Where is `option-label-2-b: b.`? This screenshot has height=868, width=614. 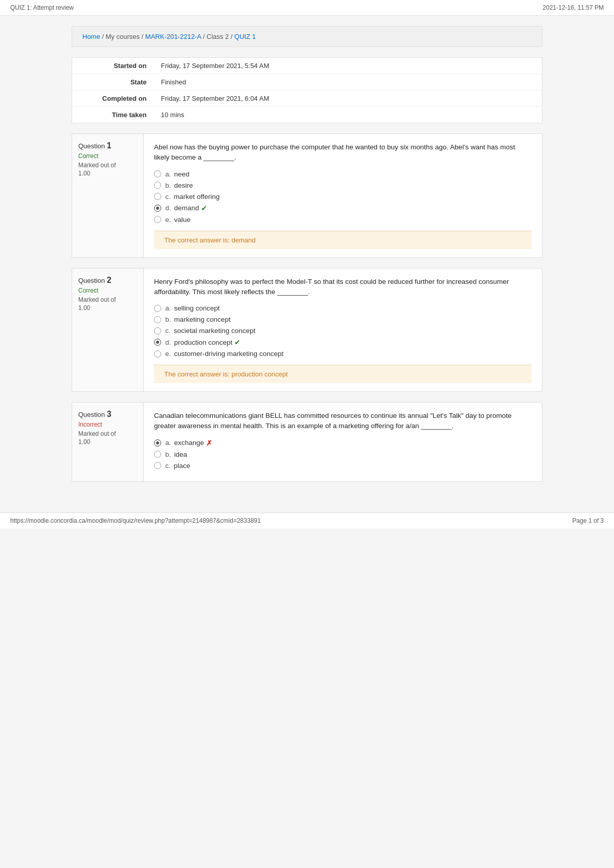
option-label-2-b: b. is located at coordinates (168, 319).